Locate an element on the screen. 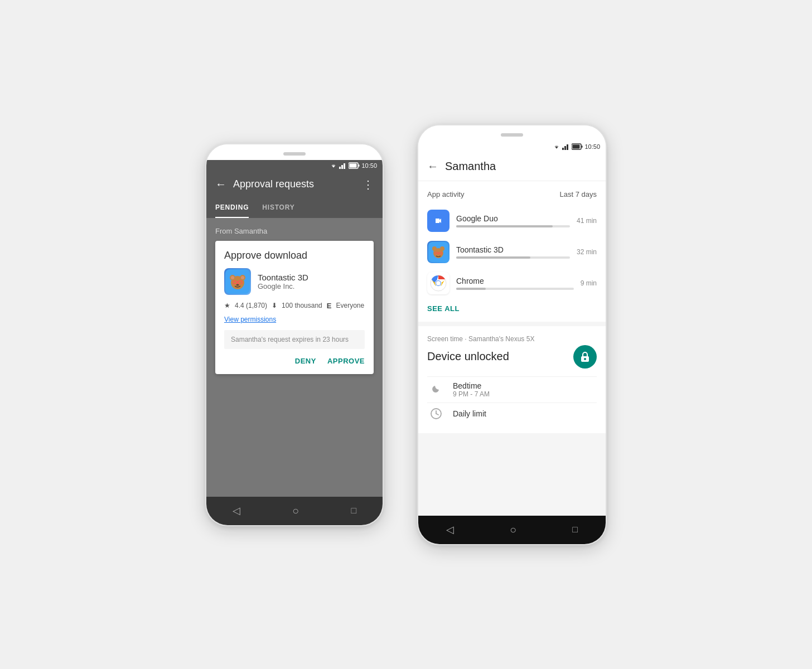  clock-svg is located at coordinates (436, 414).